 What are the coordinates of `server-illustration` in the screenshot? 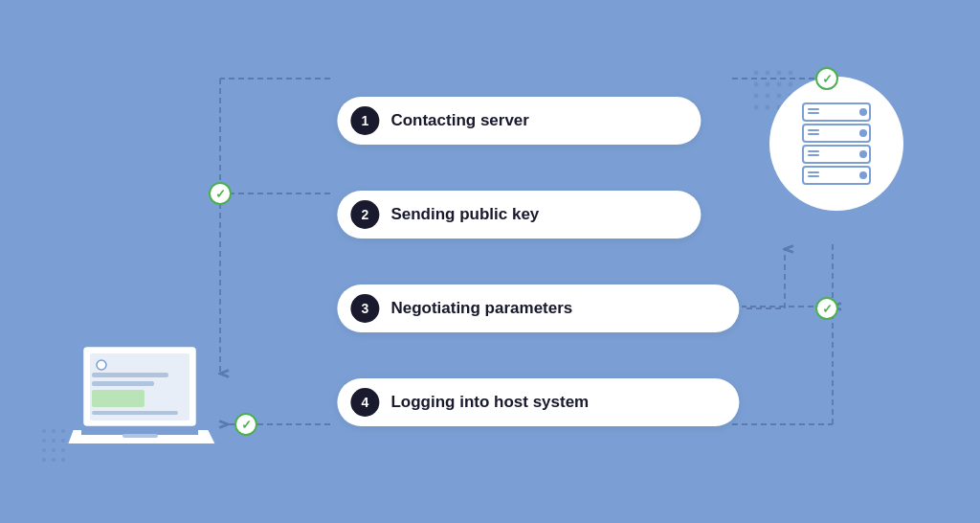 It's located at (836, 144).